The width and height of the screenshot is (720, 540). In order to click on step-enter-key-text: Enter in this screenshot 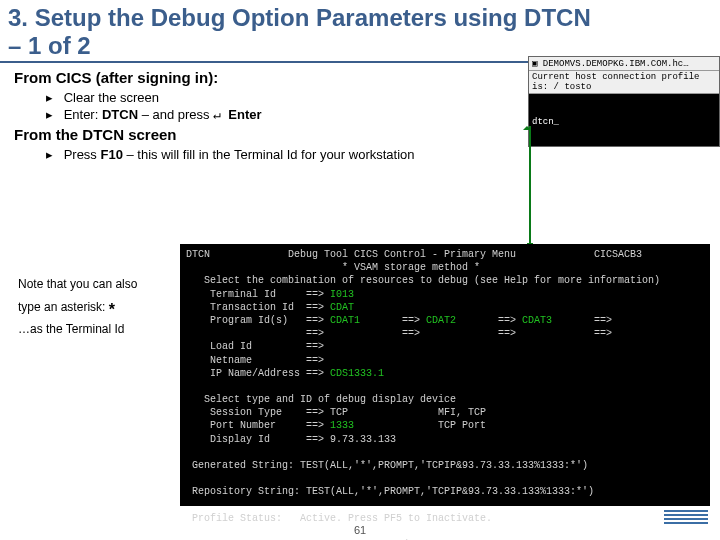, I will do `click(244, 114)`.